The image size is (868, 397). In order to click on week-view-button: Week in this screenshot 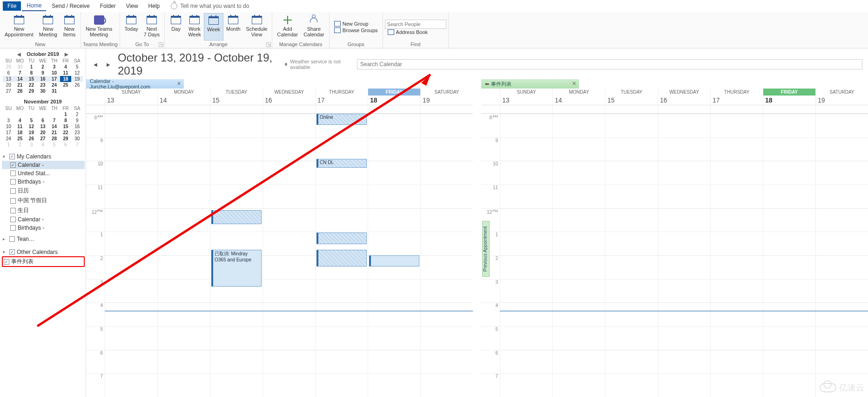, I will do `click(214, 27)`.